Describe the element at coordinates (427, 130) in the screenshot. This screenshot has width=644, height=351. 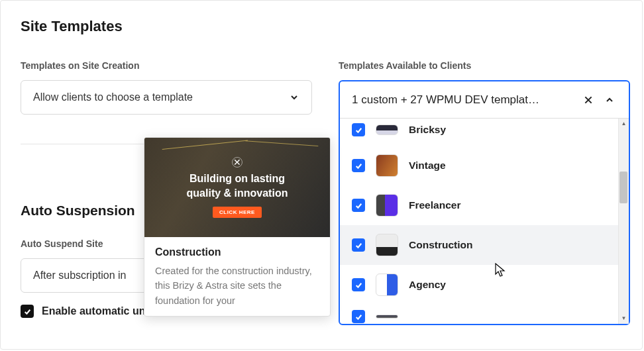
I see `template-name: Bricksy` at that location.